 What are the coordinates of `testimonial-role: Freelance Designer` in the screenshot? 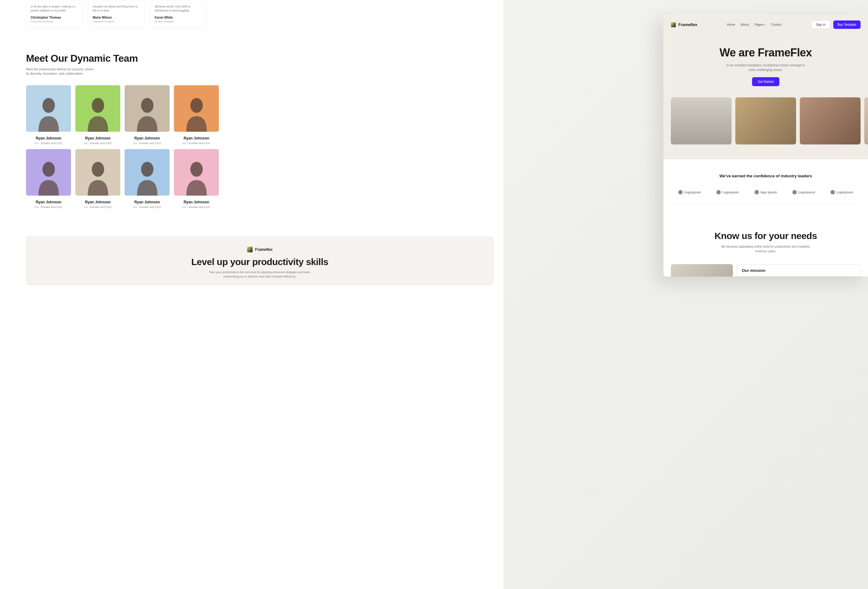 It's located at (116, 22).